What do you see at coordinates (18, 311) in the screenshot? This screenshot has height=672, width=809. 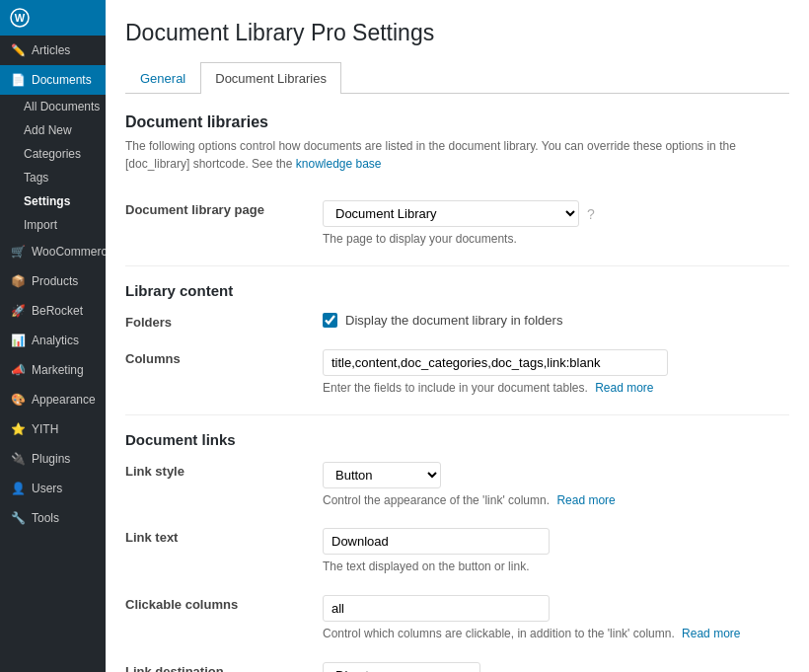 I see `rocket-icon: 🚀` at bounding box center [18, 311].